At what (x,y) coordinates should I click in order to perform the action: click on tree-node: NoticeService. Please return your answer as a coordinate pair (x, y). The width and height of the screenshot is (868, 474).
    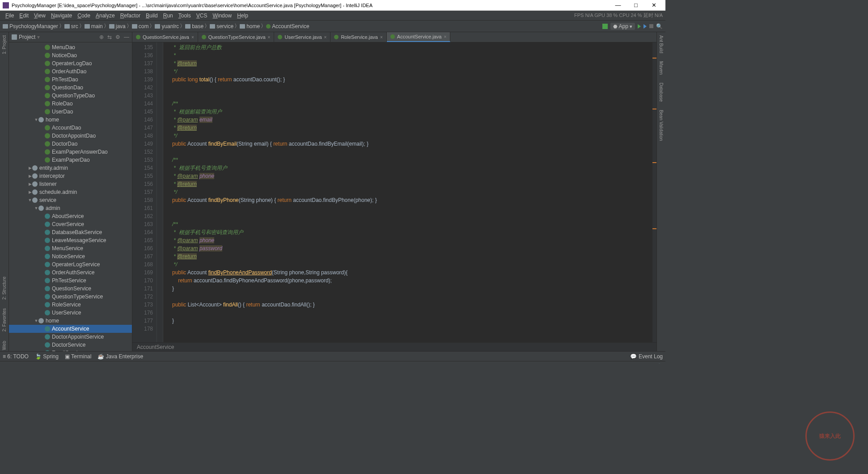
    Looking at the image, I should click on (71, 256).